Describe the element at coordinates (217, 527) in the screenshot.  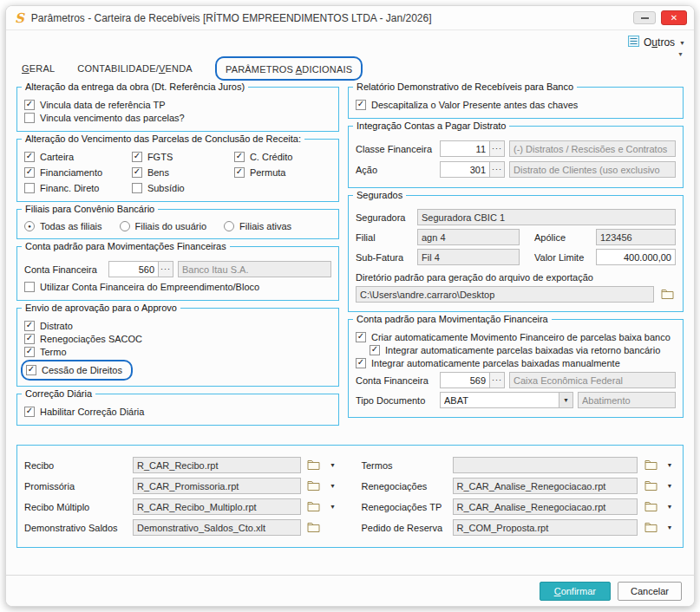
I see `demonstrativo-saldos-input` at that location.